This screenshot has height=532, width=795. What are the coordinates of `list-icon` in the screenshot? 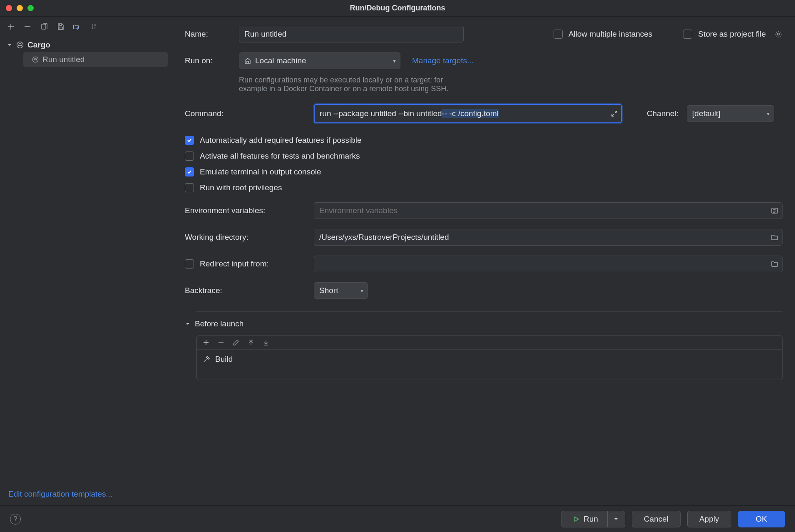 It's located at (775, 211).